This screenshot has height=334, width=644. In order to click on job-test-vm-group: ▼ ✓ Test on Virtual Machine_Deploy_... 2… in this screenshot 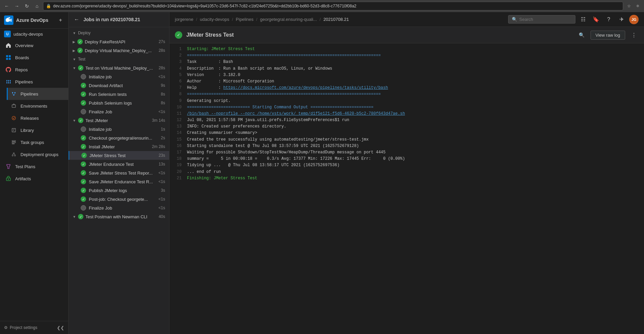, I will do `click(119, 68)`.